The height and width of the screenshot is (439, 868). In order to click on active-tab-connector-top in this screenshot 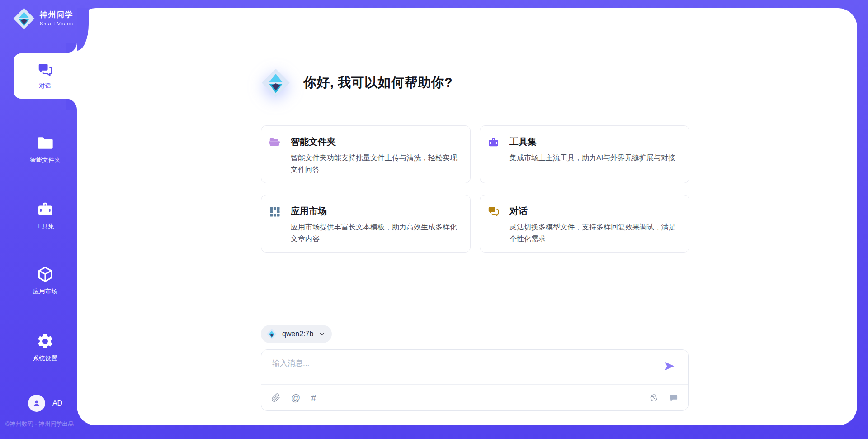, I will do `click(71, 48)`.